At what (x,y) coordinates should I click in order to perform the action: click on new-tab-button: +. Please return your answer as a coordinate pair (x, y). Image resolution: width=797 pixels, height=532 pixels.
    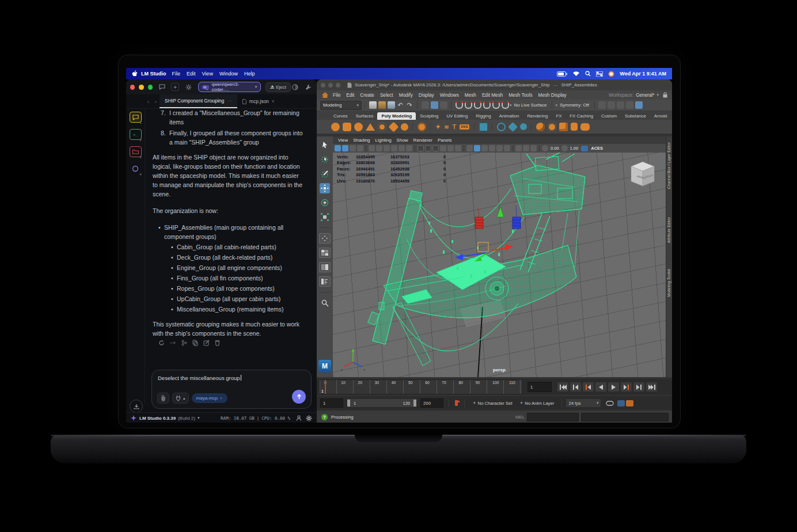
    Looking at the image, I should click on (175, 87).